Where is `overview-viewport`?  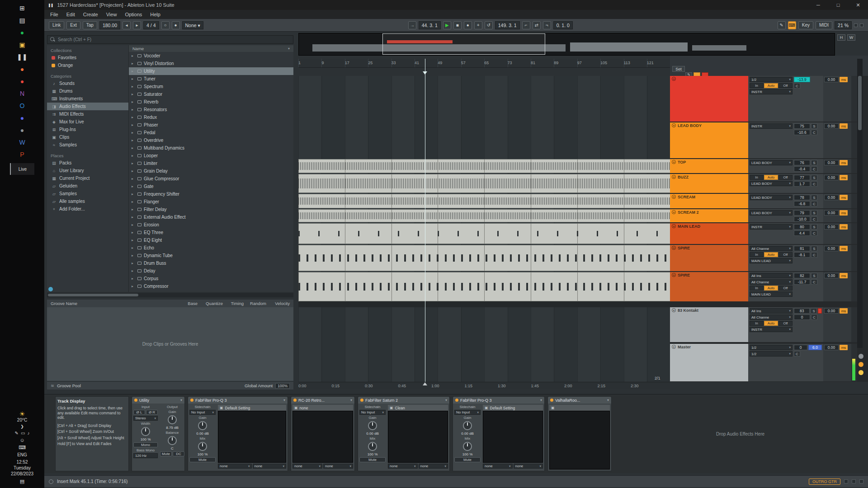
overview-viewport is located at coordinates (464, 44).